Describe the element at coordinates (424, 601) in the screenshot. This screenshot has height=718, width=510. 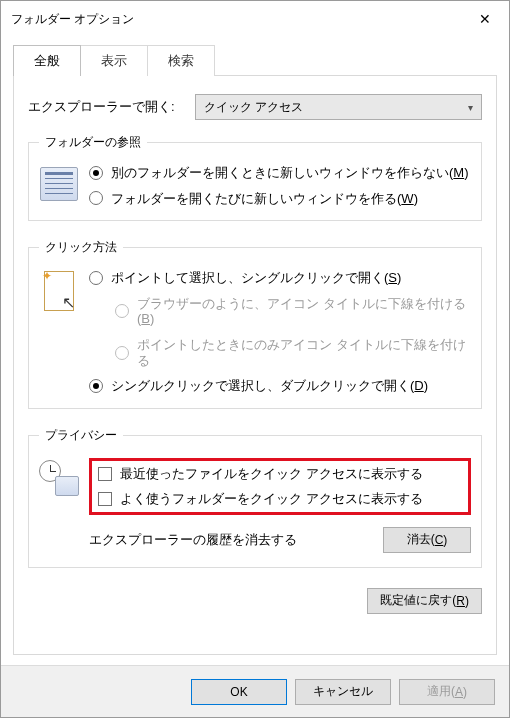
I see `restore-defaults-button: 既定値に戻す(R)` at that location.